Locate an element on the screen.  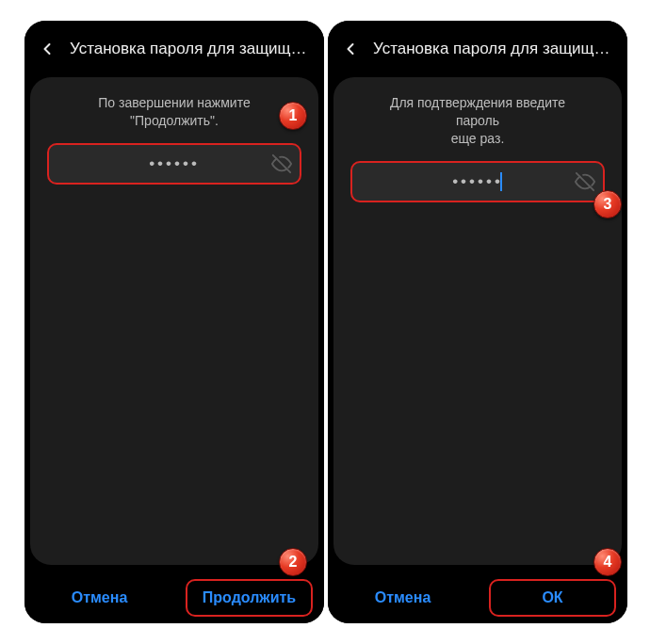
instruction-text: По завершении нажмите "Продолжить". is located at coordinates (174, 112).